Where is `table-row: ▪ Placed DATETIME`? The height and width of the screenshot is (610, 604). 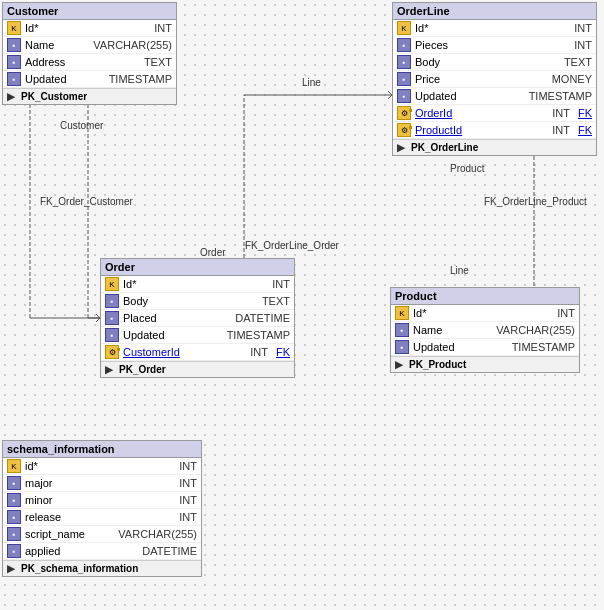 table-row: ▪ Placed DATETIME is located at coordinates (198, 318).